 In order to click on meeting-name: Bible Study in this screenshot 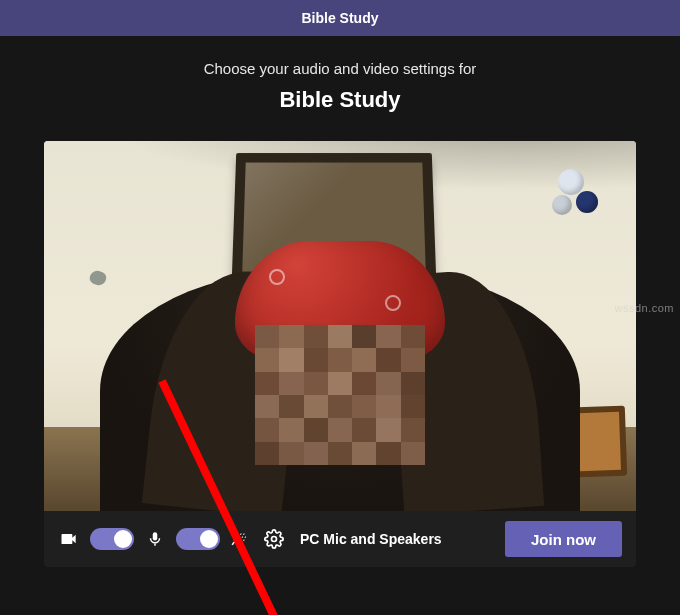, I will do `click(340, 100)`.